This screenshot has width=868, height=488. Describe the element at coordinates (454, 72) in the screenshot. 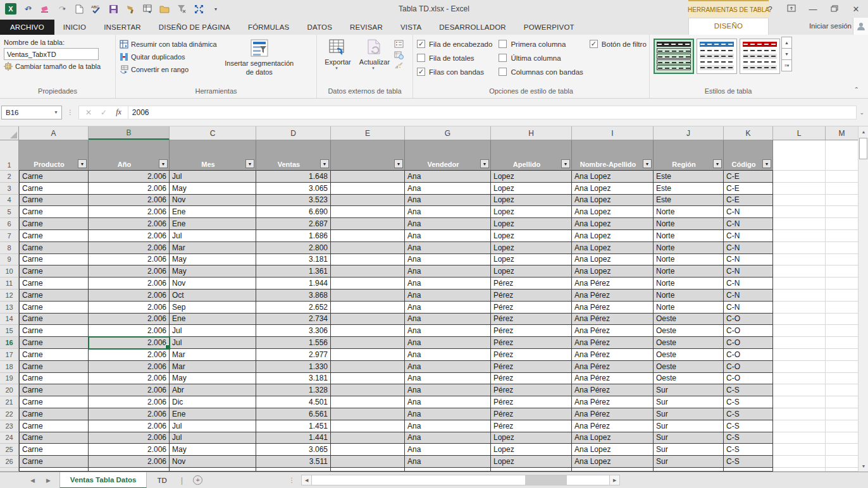

I see `checkbox-filas-bandas: ✓ Filas con bandas` at that location.